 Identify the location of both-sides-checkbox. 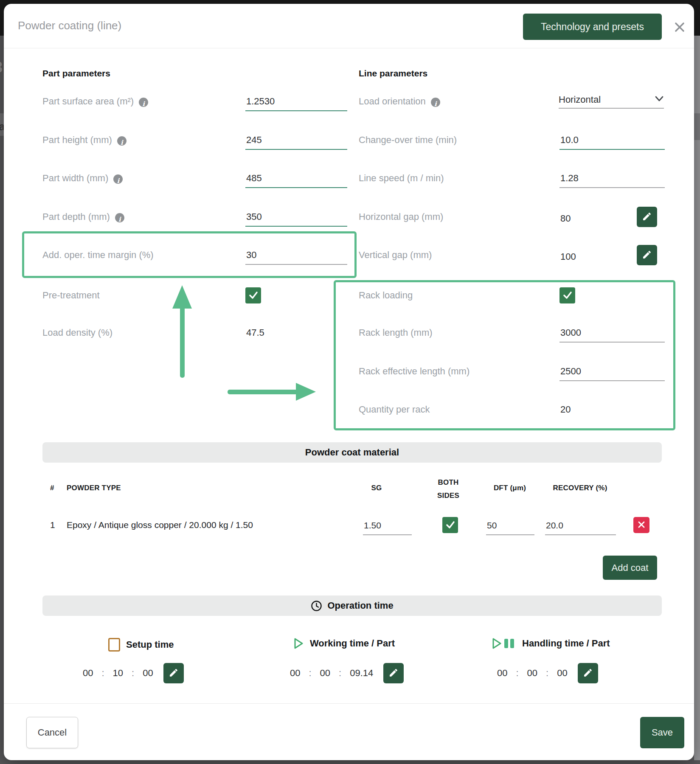
(450, 525).